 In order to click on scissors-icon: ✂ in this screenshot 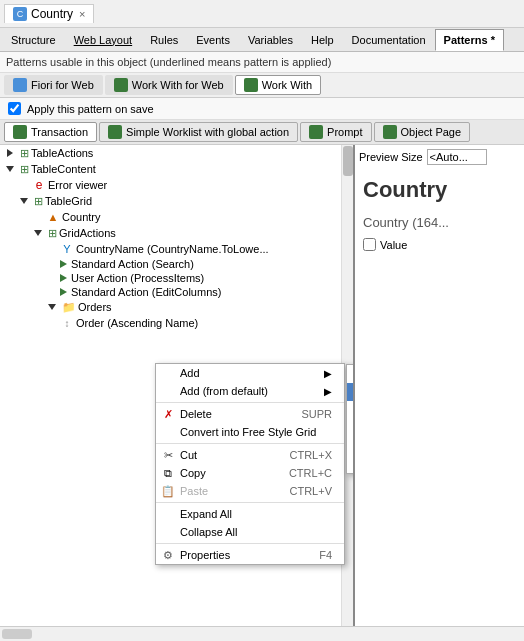, I will do `click(168, 455)`.